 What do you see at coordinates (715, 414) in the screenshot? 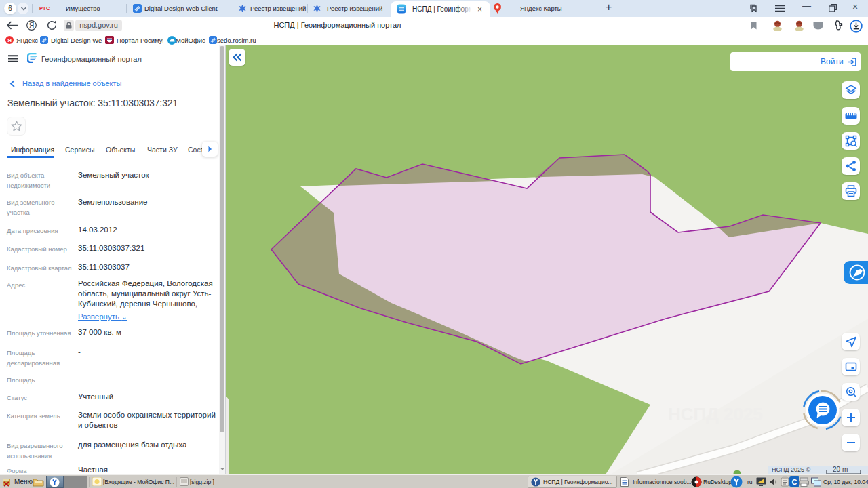
I see `svg-text: НСПД 2025` at bounding box center [715, 414].